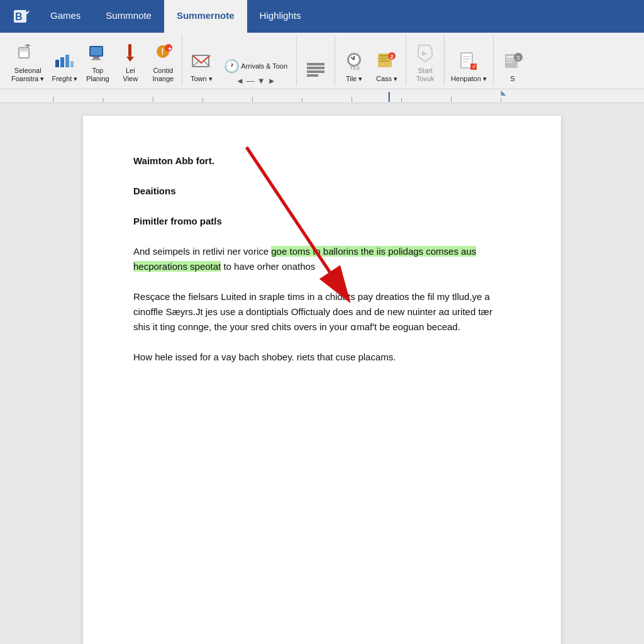 The width and height of the screenshot is (644, 644). What do you see at coordinates (316, 71) in the screenshot?
I see `ribbon-item-list` at bounding box center [316, 71].